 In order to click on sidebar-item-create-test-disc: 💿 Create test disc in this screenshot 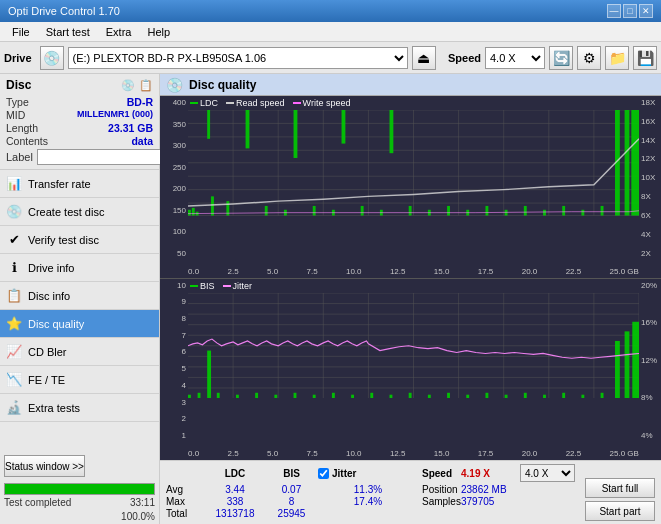, I will do `click(80, 212)`.